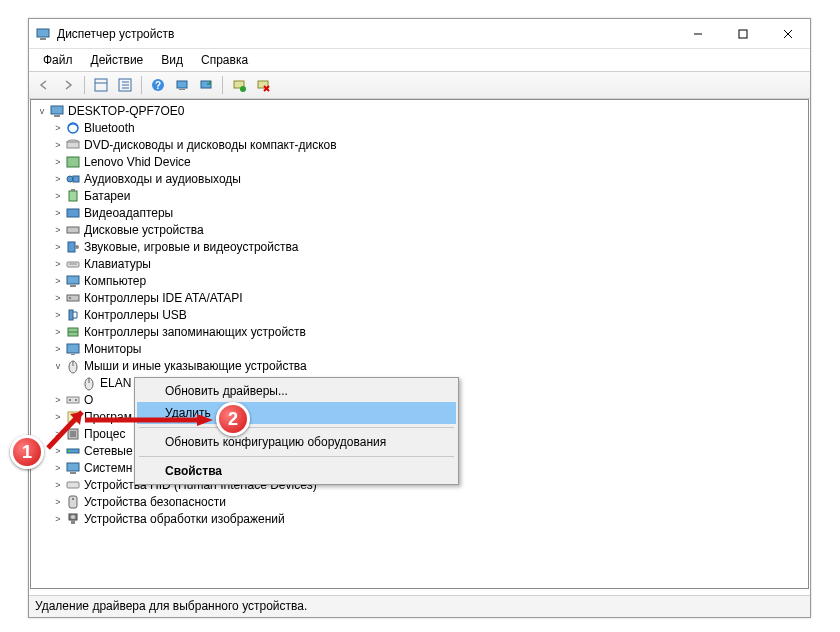 Image resolution: width=840 pixels, height=632 pixels. What do you see at coordinates (420, 264) in the screenshot?
I see `tree-category: > Клавиатуры` at bounding box center [420, 264].